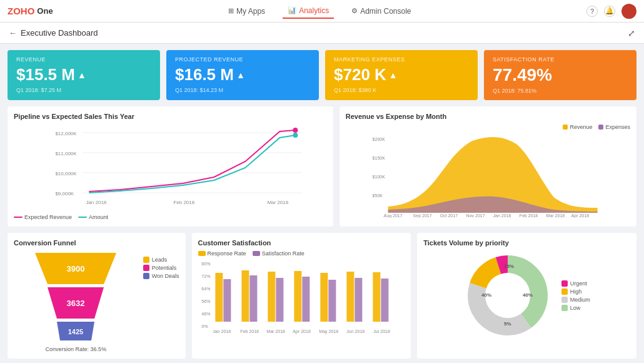 This screenshot has width=644, height=363. What do you see at coordinates (560, 91) in the screenshot?
I see `kpi-satisfaction-sub: Q1 2018: 75.81%` at bounding box center [560, 91].